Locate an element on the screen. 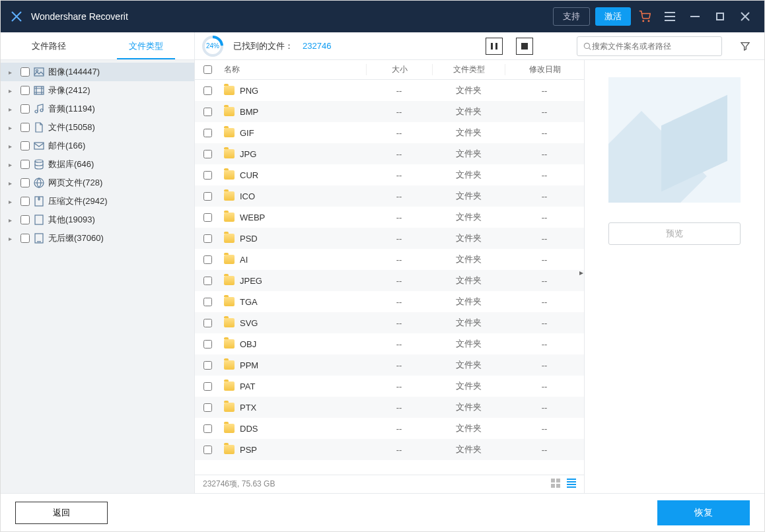 Image resolution: width=765 pixels, height=532 pixels. stop-button is located at coordinates (525, 46).